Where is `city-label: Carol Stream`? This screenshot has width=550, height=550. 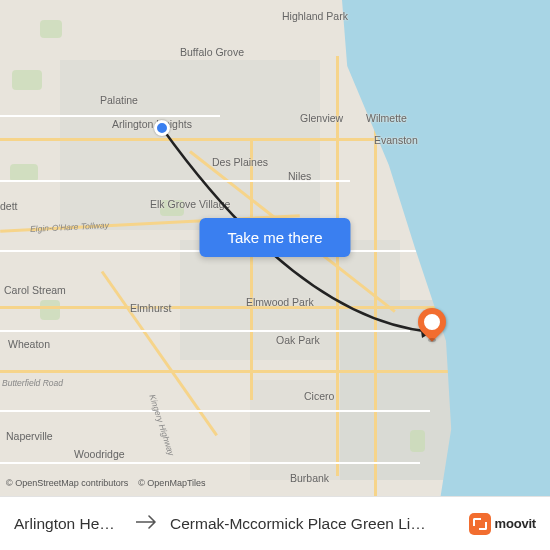
city-label: Carol Stream is located at coordinates (35, 290).